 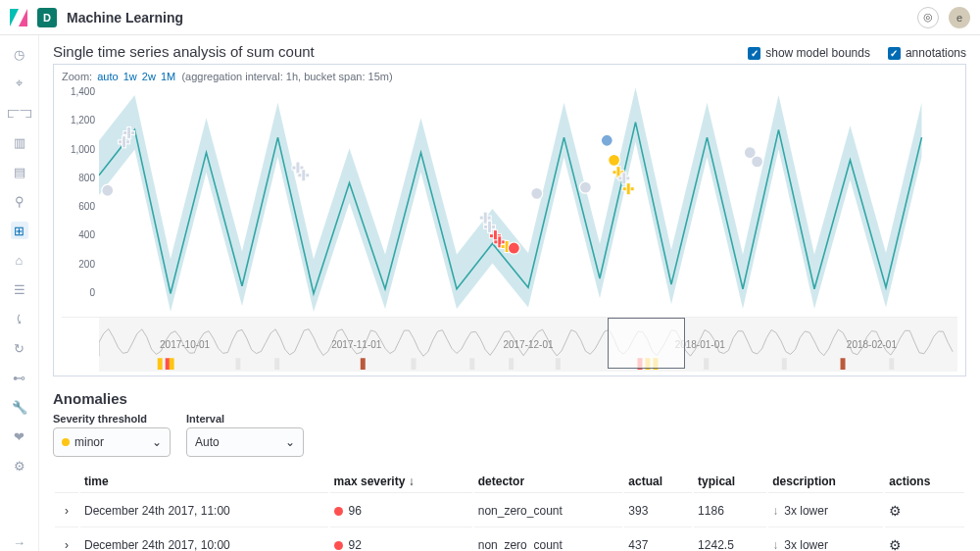 What do you see at coordinates (20, 201) in the screenshot?
I see `maps-icon: ⚲` at bounding box center [20, 201].